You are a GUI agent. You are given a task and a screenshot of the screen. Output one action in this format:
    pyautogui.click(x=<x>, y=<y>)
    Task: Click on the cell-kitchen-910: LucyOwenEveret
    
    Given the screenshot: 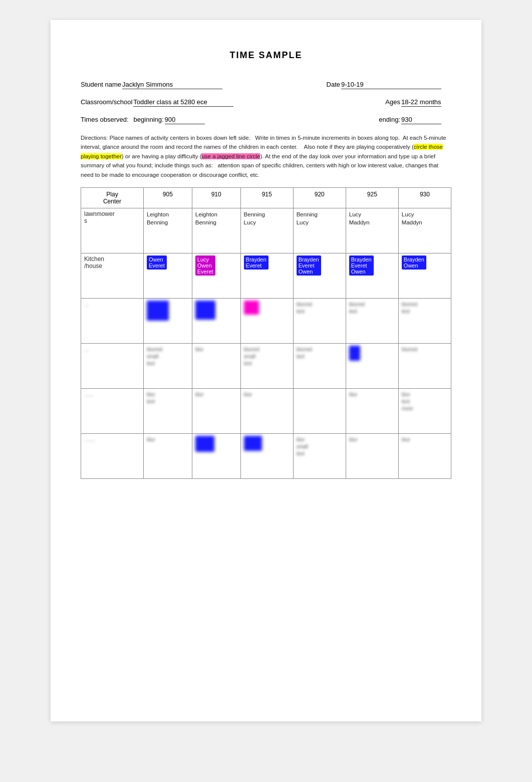 What is the action you would take?
    pyautogui.click(x=216, y=276)
    